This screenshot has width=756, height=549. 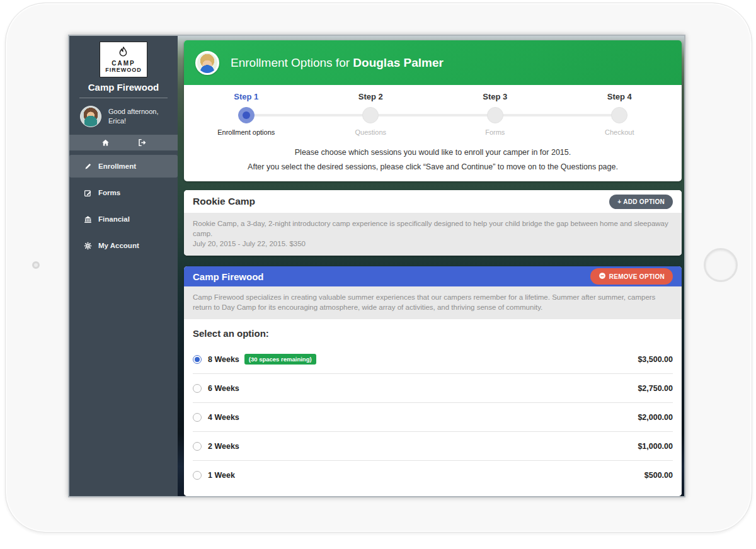 I want to click on option-price: $3,500.00, so click(x=655, y=359).